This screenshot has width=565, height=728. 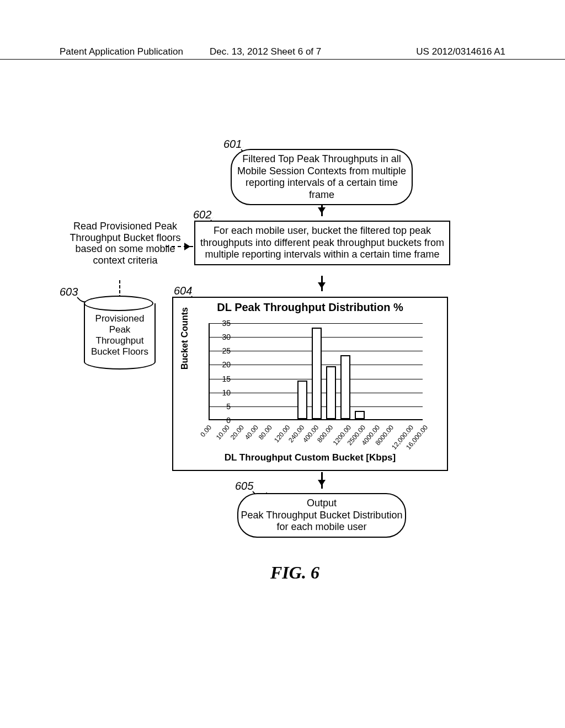 What do you see at coordinates (310, 458) in the screenshot?
I see `chart-xaxis-label: DL Throughput Custom Bucket [Kbps]` at bounding box center [310, 458].